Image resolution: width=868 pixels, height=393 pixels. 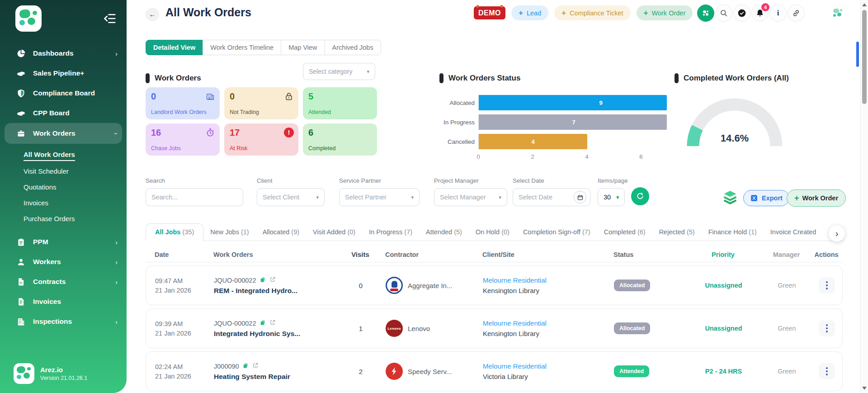 I want to click on column-header-contractor: Contractor, so click(x=425, y=255).